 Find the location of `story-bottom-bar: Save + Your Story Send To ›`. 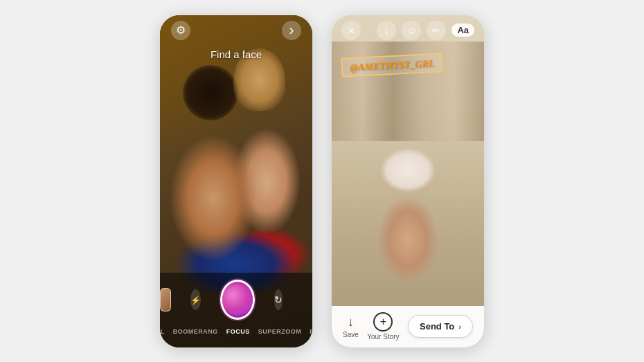

story-bottom-bar: Save + Your Story Send To › is located at coordinates (408, 327).